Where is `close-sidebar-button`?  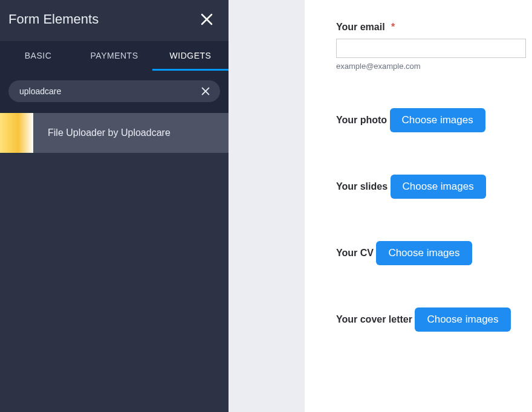
close-sidebar-button is located at coordinates (207, 19).